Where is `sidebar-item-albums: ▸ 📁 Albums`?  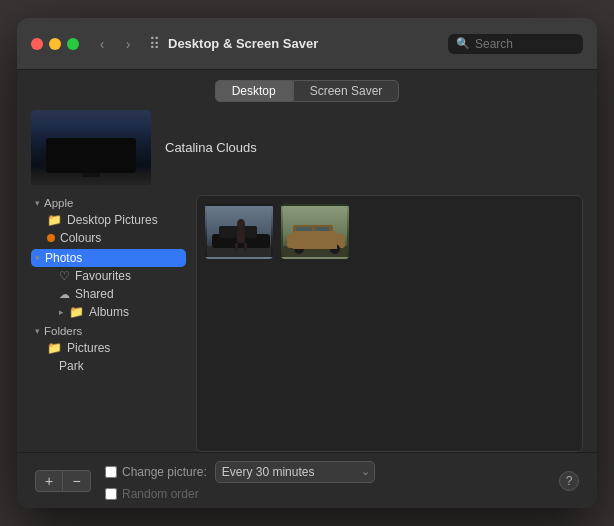 sidebar-item-albums: ▸ 📁 Albums is located at coordinates (108, 312).